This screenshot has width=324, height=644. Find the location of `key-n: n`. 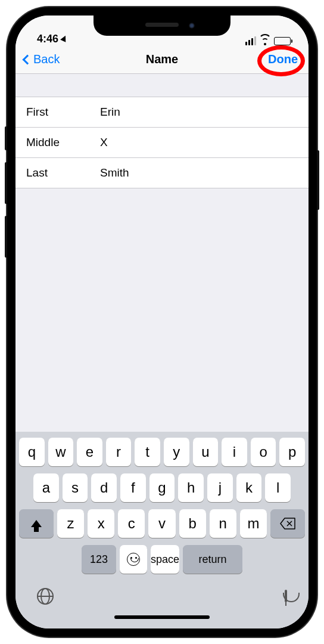

key-n: n is located at coordinates (223, 524).